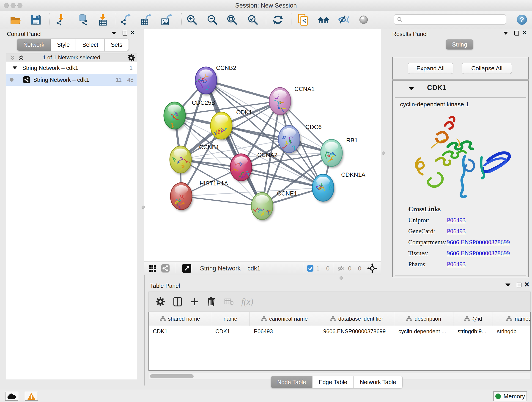 The image size is (532, 402). What do you see at coordinates (103, 20) in the screenshot?
I see `import-table-file-icon` at bounding box center [103, 20].